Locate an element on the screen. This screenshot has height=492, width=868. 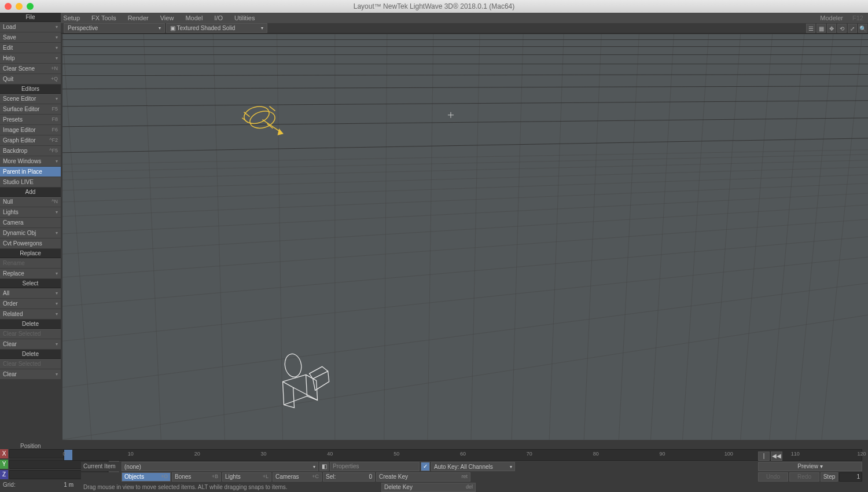
maximize-icon is located at coordinates (30, 6).